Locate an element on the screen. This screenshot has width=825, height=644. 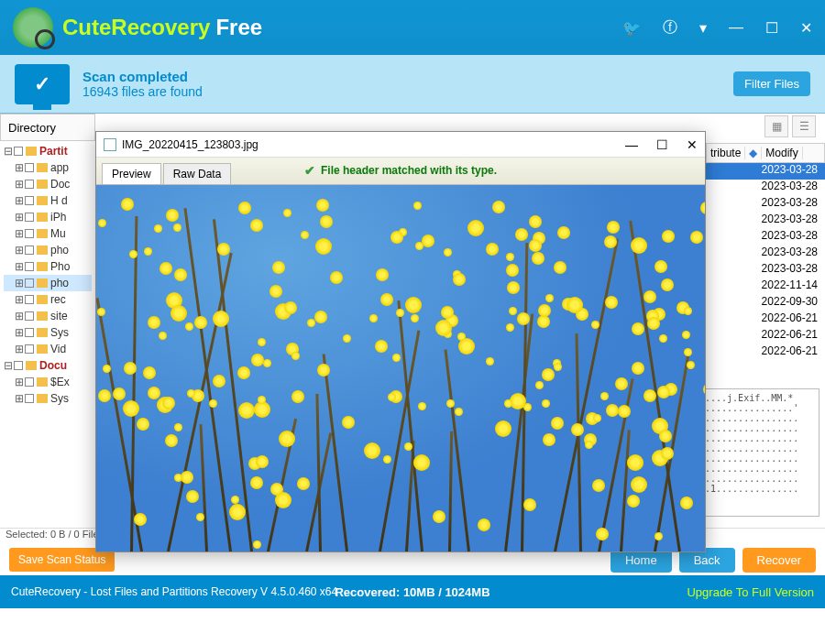
tree-item: ⊞Vid is located at coordinates (48, 349).